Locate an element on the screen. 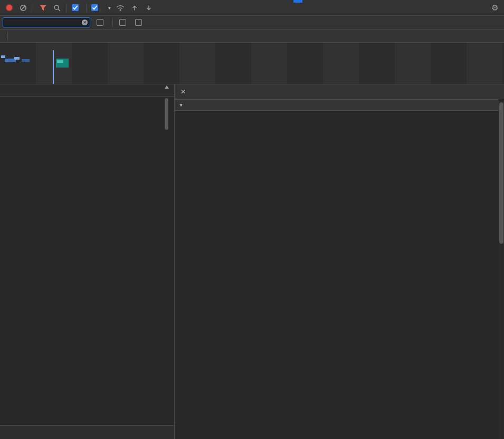 The width and height of the screenshot is (504, 439). disable-cache-checkbox is located at coordinates (96, 7).